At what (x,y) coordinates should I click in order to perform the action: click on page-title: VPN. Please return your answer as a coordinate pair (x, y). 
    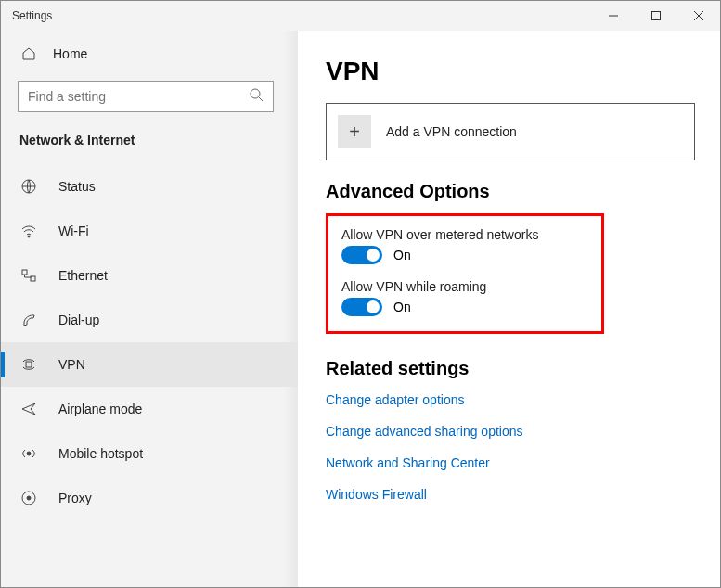
    Looking at the image, I should click on (507, 71).